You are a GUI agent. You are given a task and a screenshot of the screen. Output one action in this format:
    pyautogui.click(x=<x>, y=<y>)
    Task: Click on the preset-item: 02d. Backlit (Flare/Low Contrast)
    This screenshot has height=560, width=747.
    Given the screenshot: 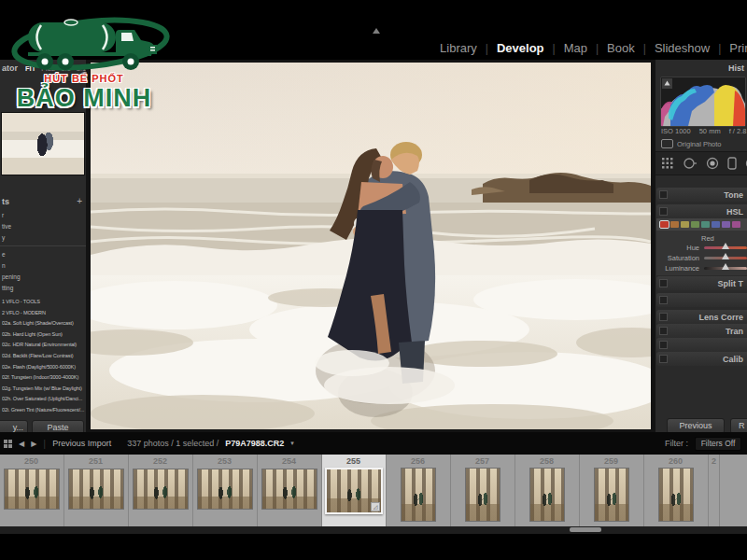 What is the action you would take?
    pyautogui.click(x=44, y=357)
    